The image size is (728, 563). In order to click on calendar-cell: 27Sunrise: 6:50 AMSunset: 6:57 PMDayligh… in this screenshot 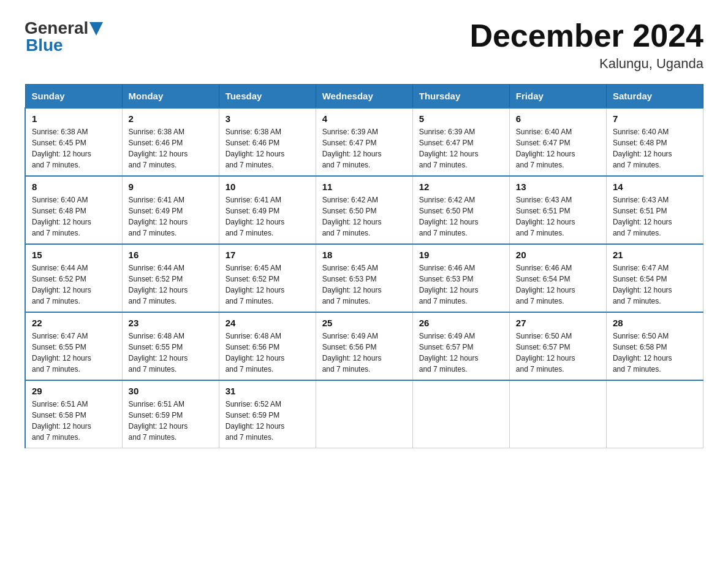, I will do `click(558, 346)`.